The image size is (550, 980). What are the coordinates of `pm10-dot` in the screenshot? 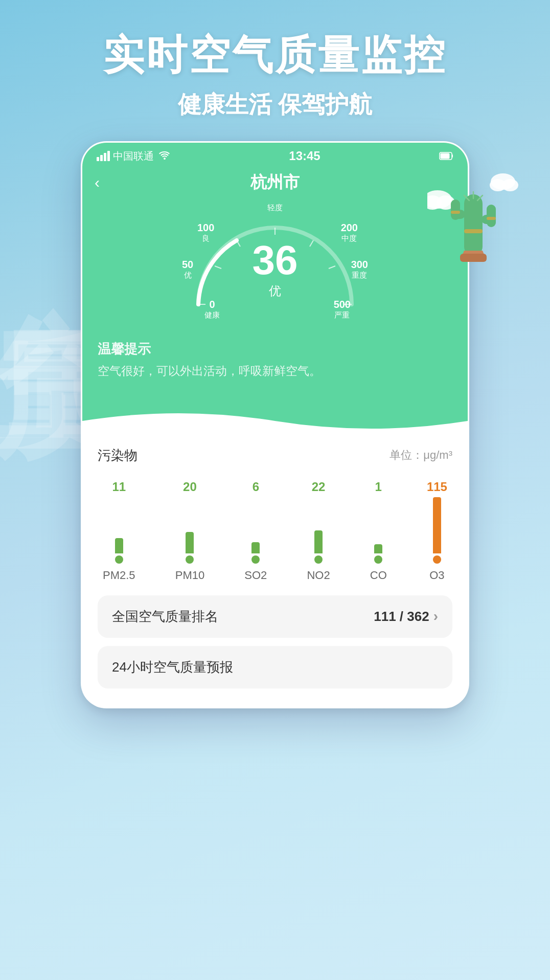 It's located at (190, 560).